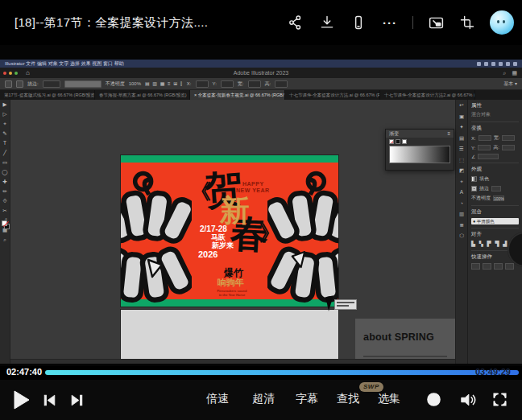 This screenshot has height=420, width=522. Describe the element at coordinates (348, 399) in the screenshot. I see `find-button: 查找` at that location.